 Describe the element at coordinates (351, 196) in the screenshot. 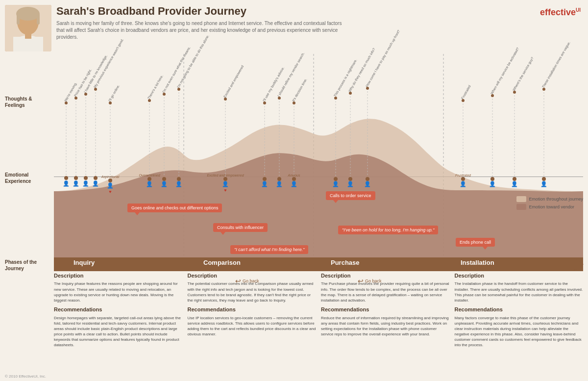

I see `callout-order: Calls to order service` at that location.